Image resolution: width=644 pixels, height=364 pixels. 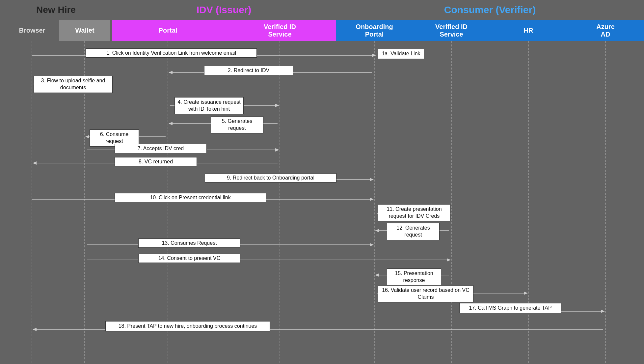 I want to click on msg-13: 13. Consumes Request, so click(x=189, y=243).